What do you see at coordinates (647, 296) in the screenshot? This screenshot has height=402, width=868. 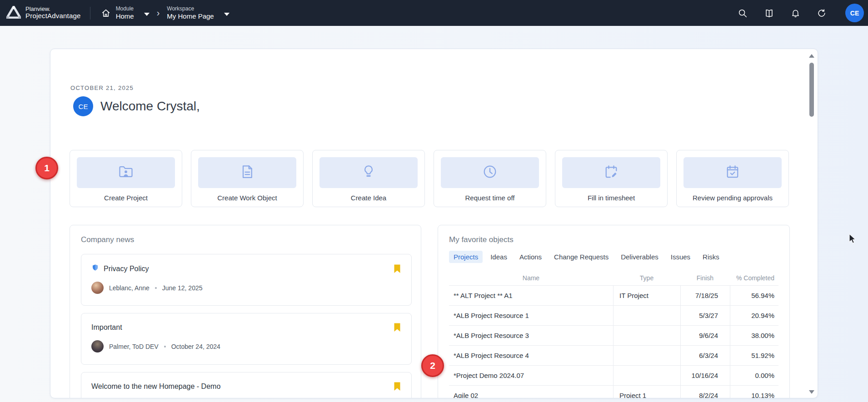 I see `cell-type: IT Project` at bounding box center [647, 296].